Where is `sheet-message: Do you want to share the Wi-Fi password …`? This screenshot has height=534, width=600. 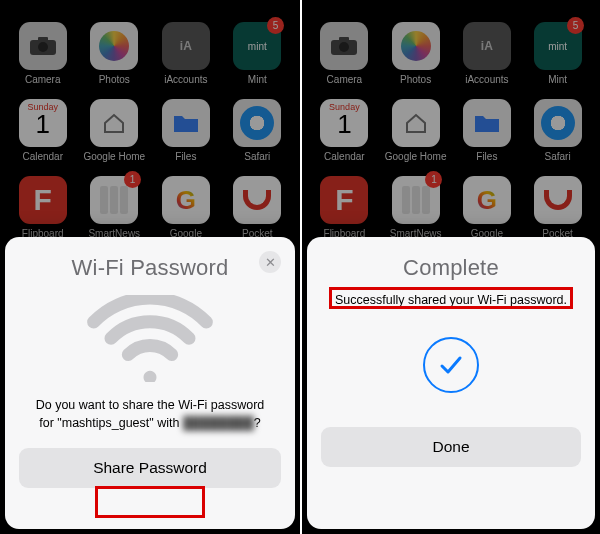 sheet-message: Do you want to share the Wi-Fi password … is located at coordinates (150, 414).